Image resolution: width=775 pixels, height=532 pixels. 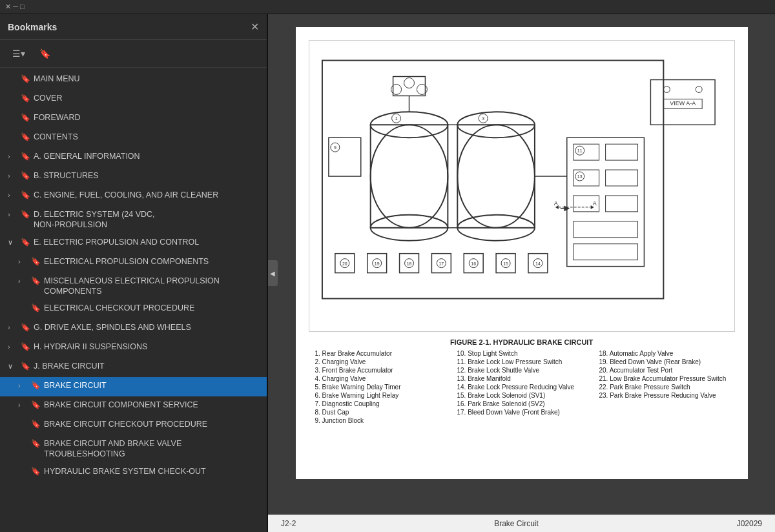 I want to click on sidebar-item-label: C. ENGINE, FUEL, COOLING, AND AIR CLEANE…, so click(x=147, y=195).